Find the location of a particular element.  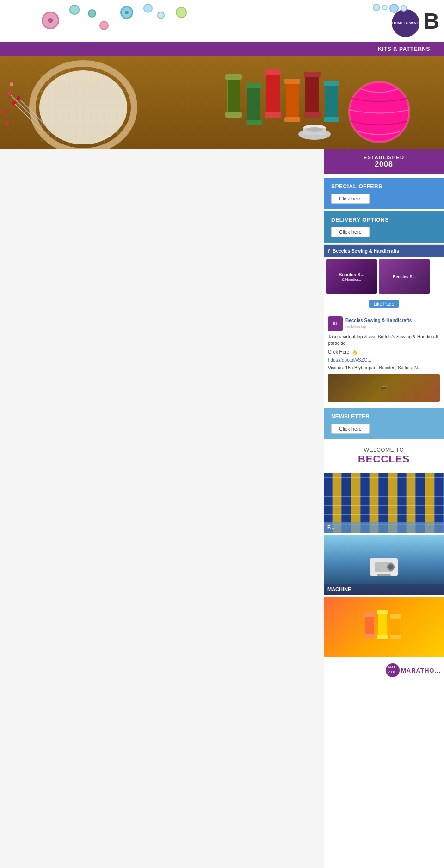

product-machine-label: MACHINE is located at coordinates (384, 589).